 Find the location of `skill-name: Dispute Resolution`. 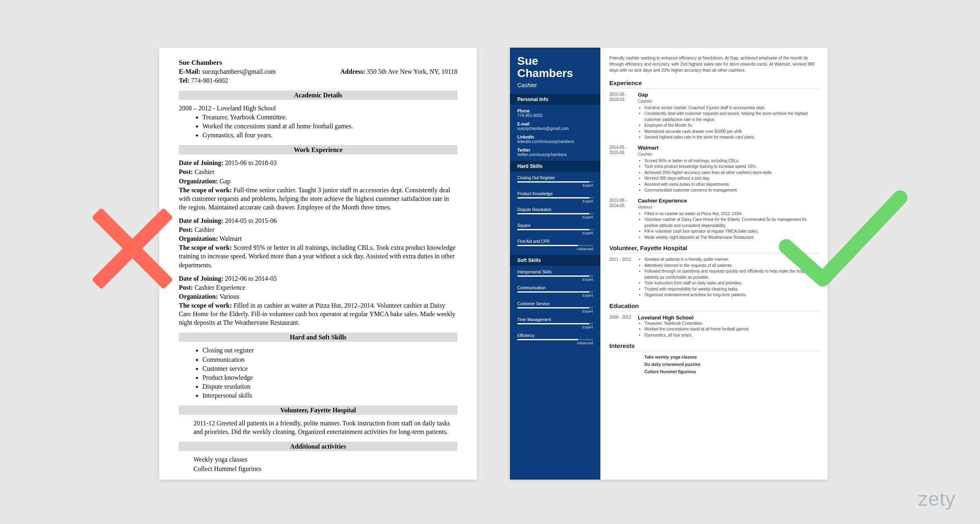

skill-name: Dispute Resolution is located at coordinates (555, 209).